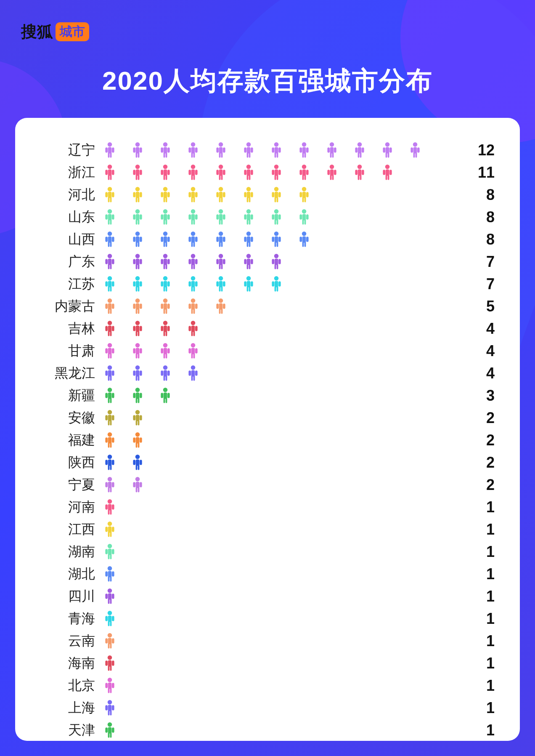 The width and height of the screenshot is (535, 756). What do you see at coordinates (268, 194) in the screenshot?
I see `chart-row: 河北8` at bounding box center [268, 194].